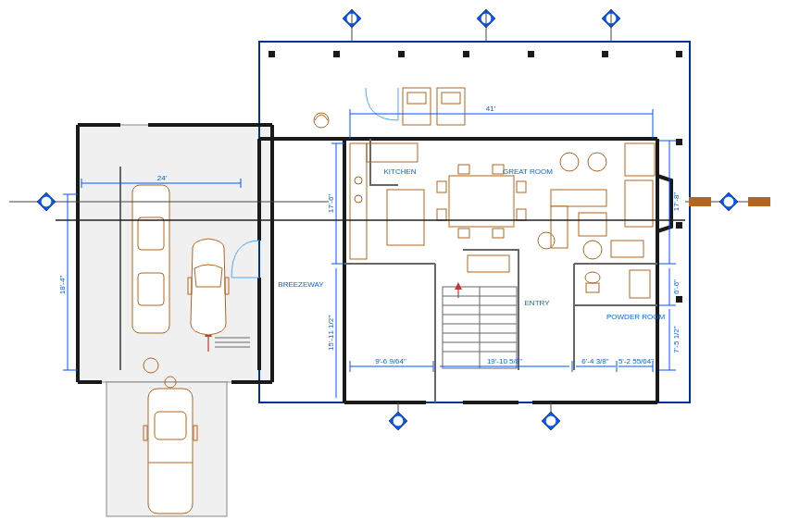 This screenshot has height=532, width=787. I want to click on stairs, so click(480, 326).